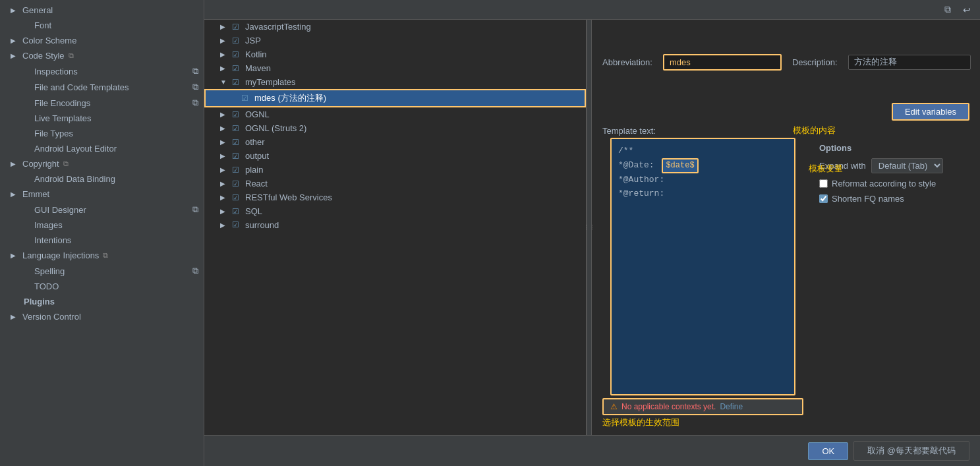  Describe the element at coordinates (589, 227) in the screenshot. I see `drag-handle: ⋮⋮` at that location.